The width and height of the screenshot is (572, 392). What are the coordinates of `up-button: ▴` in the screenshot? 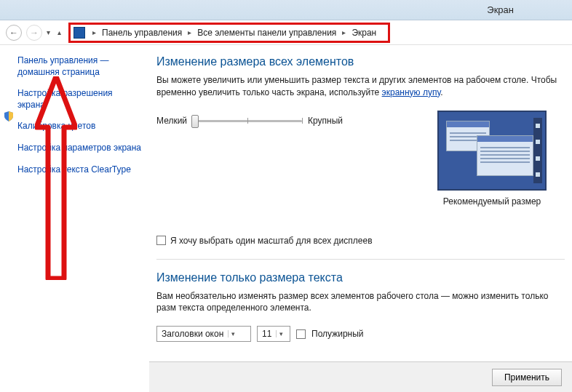 It's located at (60, 32).